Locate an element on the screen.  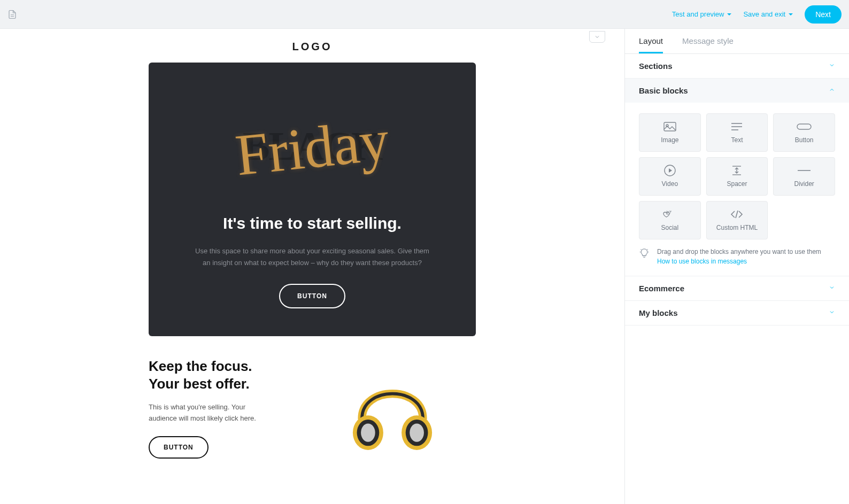
my-blocks-label: My blocks is located at coordinates (659, 313).